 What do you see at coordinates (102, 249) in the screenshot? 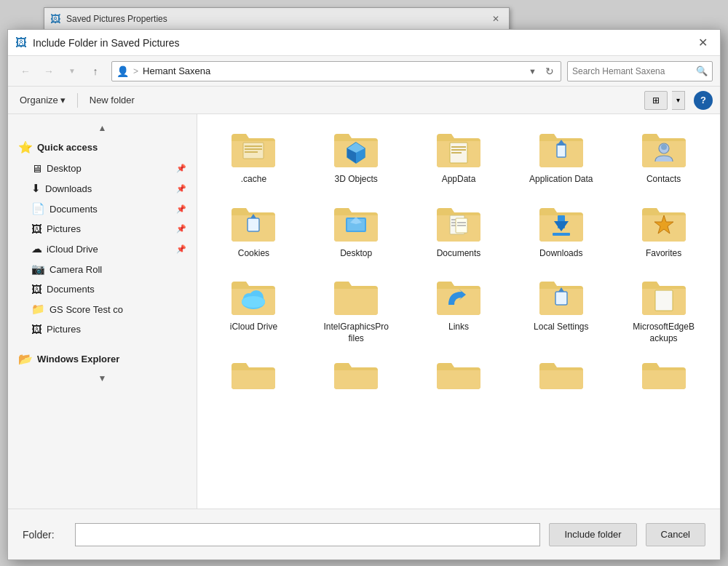
I see `sidebar-item-icloud: ☁ iCloud Drive 📌` at bounding box center [102, 249].